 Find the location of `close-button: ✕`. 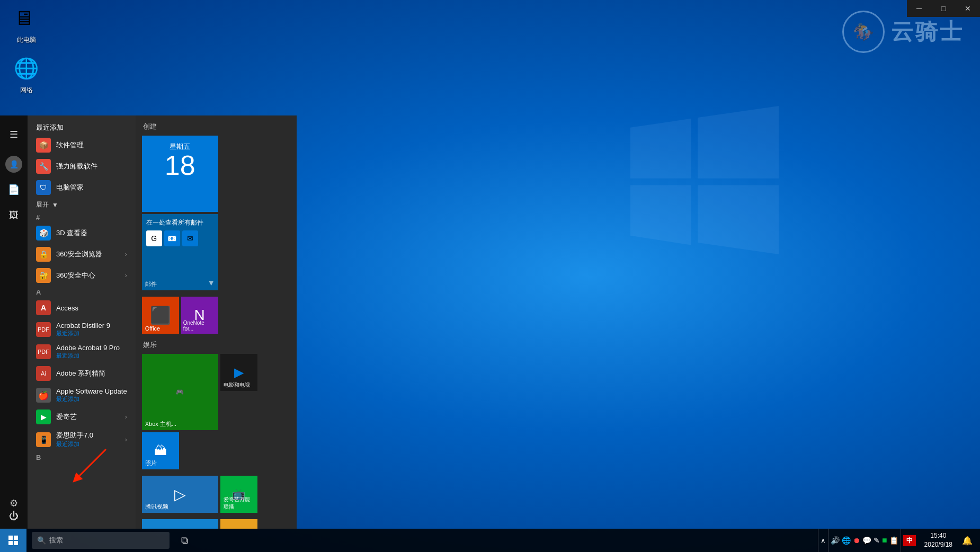

close-button: ✕ is located at coordinates (968, 8).